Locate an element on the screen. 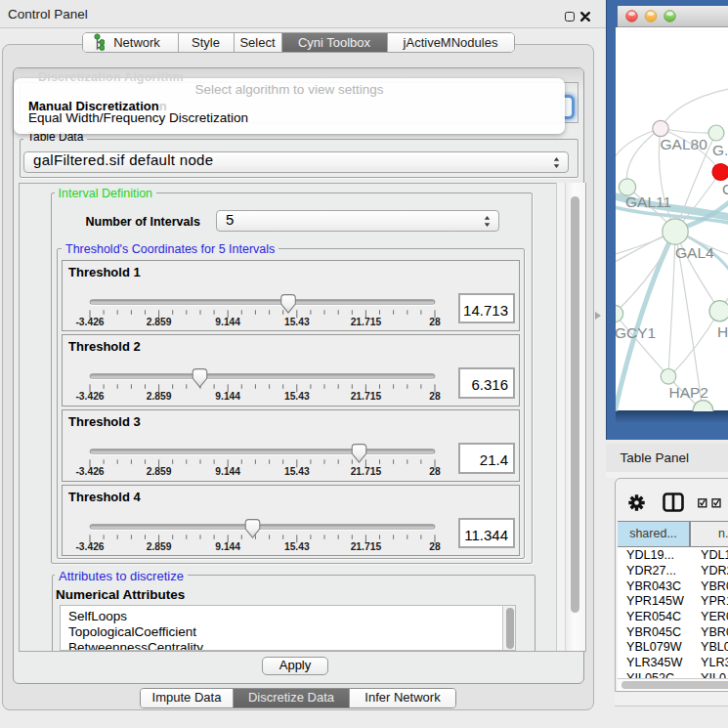 This screenshot has height=728, width=728. svg-text: GAL4 is located at coordinates (695, 252).